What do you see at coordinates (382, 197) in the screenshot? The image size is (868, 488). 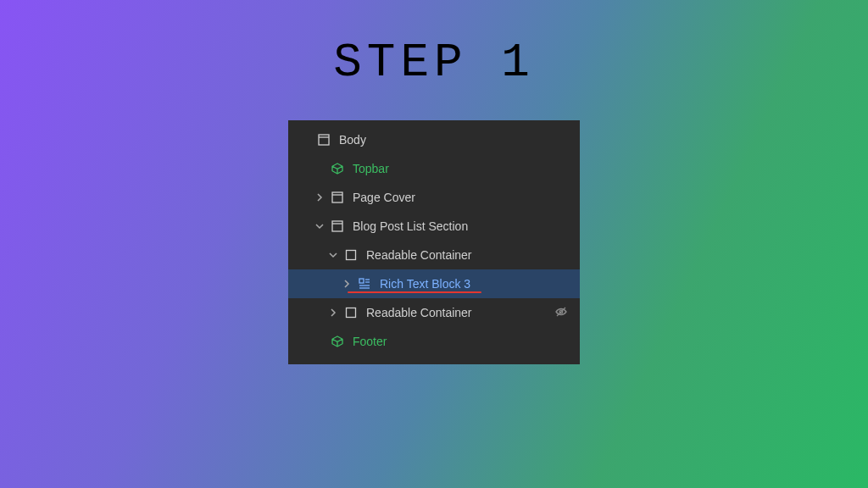 I see `tree-label-page-cover: Page Cover` at bounding box center [382, 197].